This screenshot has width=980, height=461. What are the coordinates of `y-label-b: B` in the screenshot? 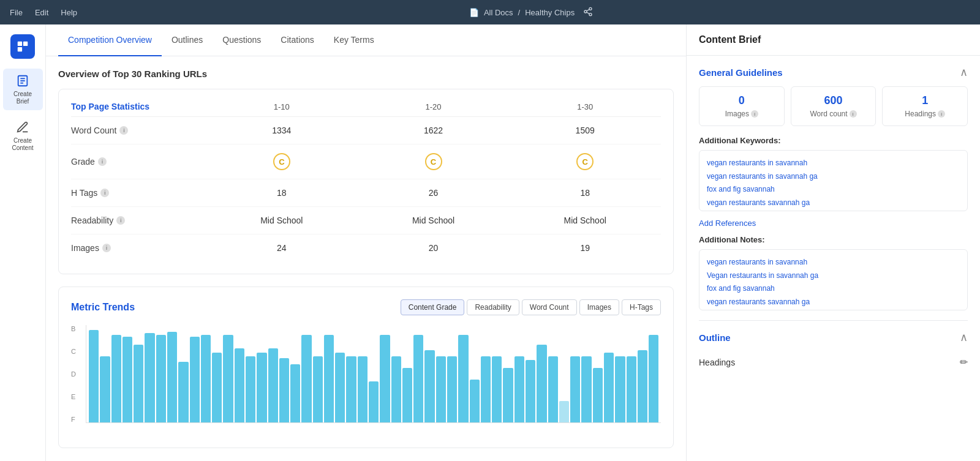 It's located at (77, 329).